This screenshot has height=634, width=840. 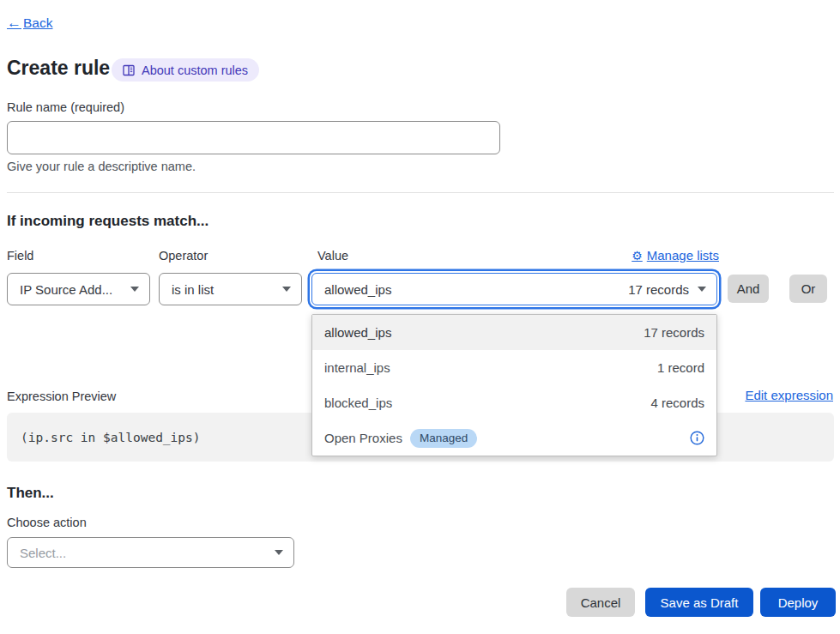 What do you see at coordinates (223, 290) in the screenshot?
I see `operator-select-value: is in list` at bounding box center [223, 290].